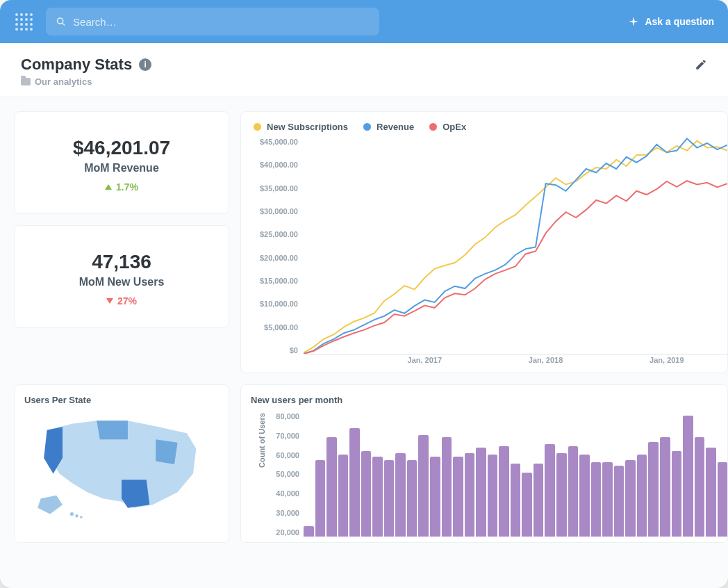 Image resolution: width=728 pixels, height=588 pixels. Describe the element at coordinates (86, 82) in the screenshot. I see `breadcrumb: Our analytics` at that location.